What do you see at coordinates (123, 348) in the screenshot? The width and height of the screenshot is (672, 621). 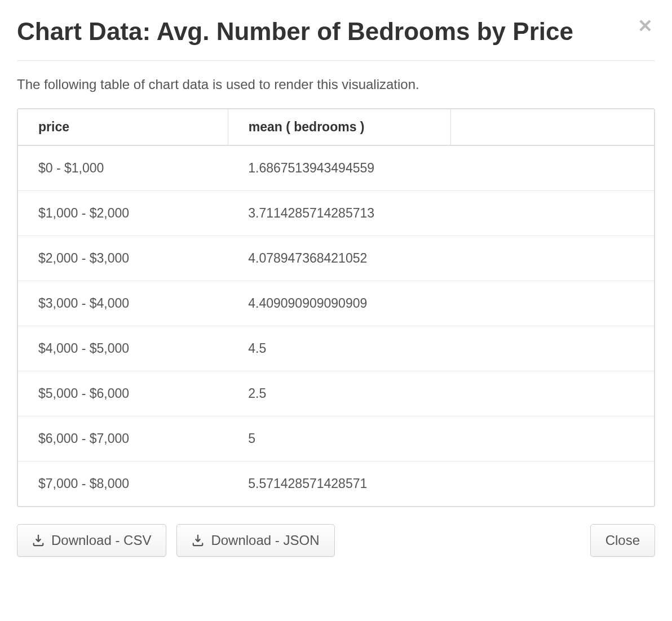 I see `cell-price: $4,000 - $5,000` at bounding box center [123, 348].